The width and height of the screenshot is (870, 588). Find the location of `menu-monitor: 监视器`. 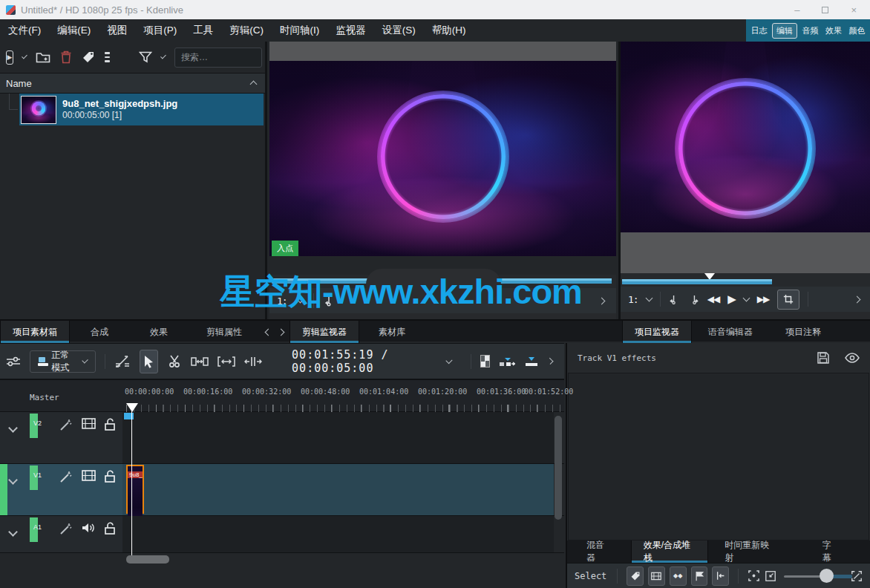

menu-monitor: 监视器 is located at coordinates (350, 30).